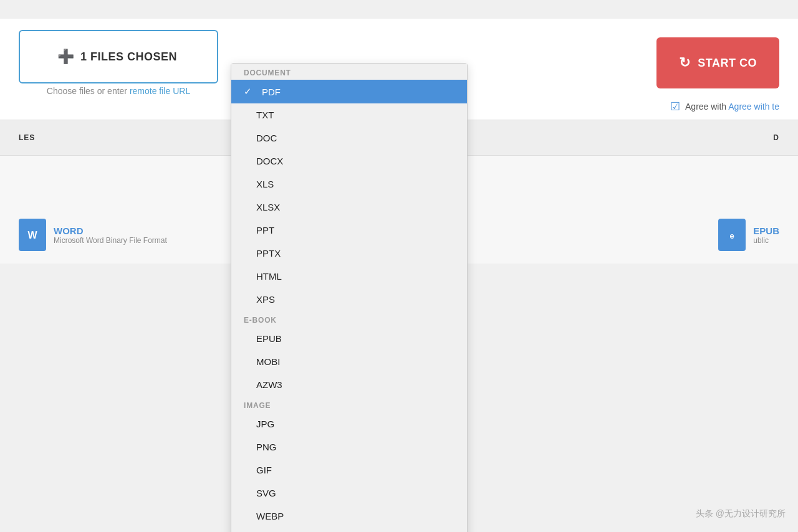  What do you see at coordinates (349, 253) in the screenshot?
I see `option-pptx: PPTX` at bounding box center [349, 253].